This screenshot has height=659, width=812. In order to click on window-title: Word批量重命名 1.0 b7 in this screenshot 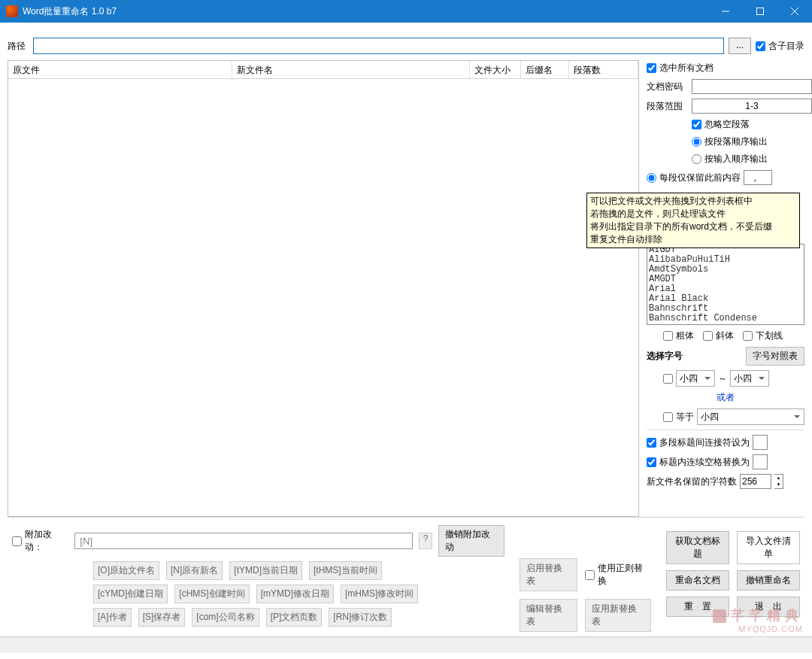, I will do `click(365, 12)`.